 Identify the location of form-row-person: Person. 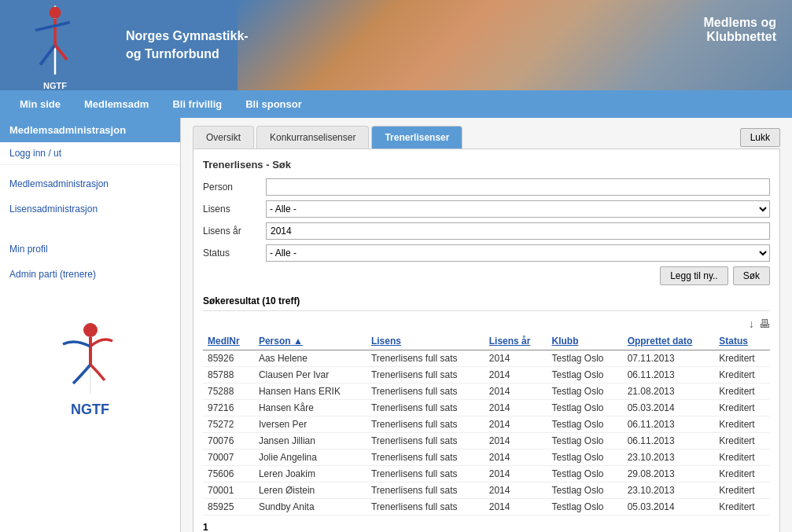
(486, 187).